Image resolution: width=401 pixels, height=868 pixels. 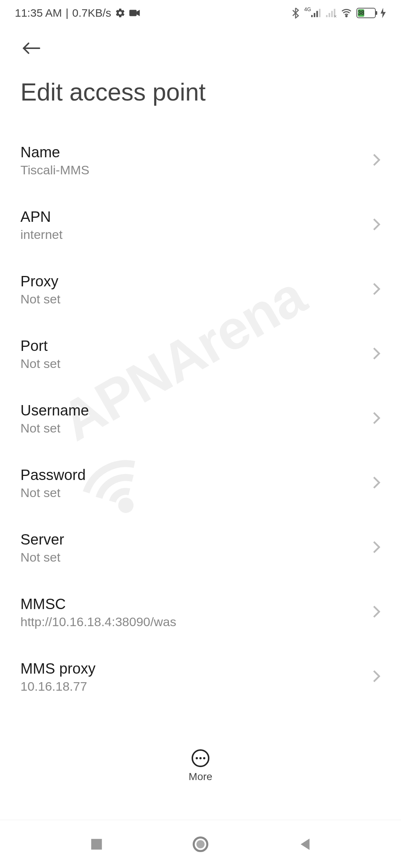 What do you see at coordinates (346, 13) in the screenshot?
I see `wifi-icon` at bounding box center [346, 13].